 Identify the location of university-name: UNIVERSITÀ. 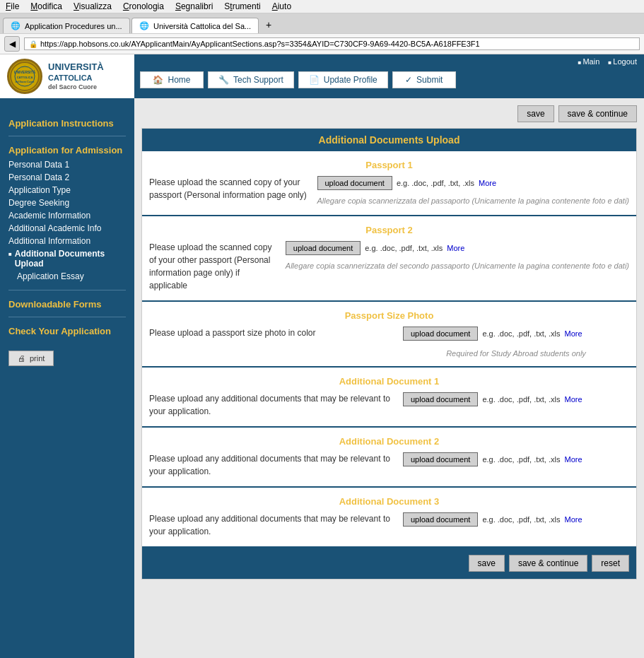
(76, 68).